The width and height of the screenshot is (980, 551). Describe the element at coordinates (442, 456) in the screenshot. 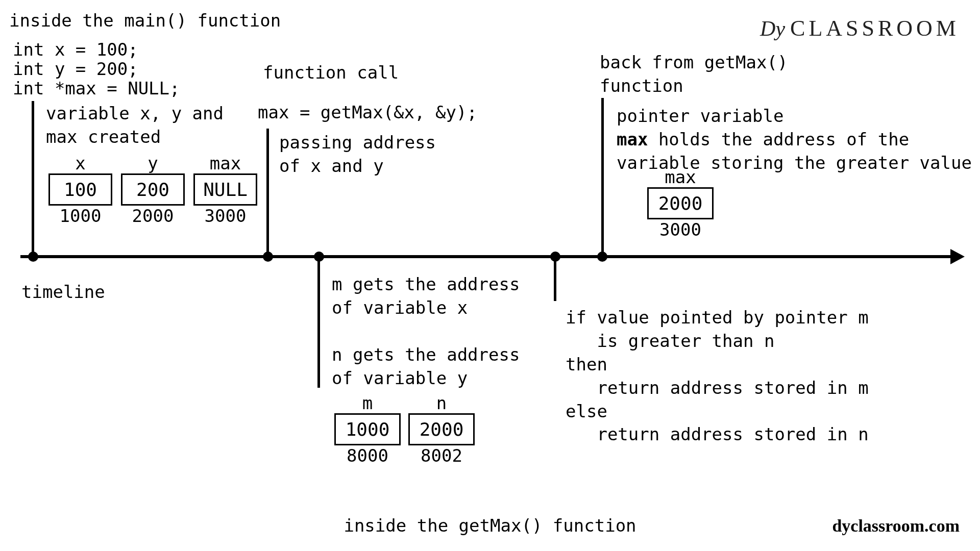

I see `var-n-addr: 8002` at that location.